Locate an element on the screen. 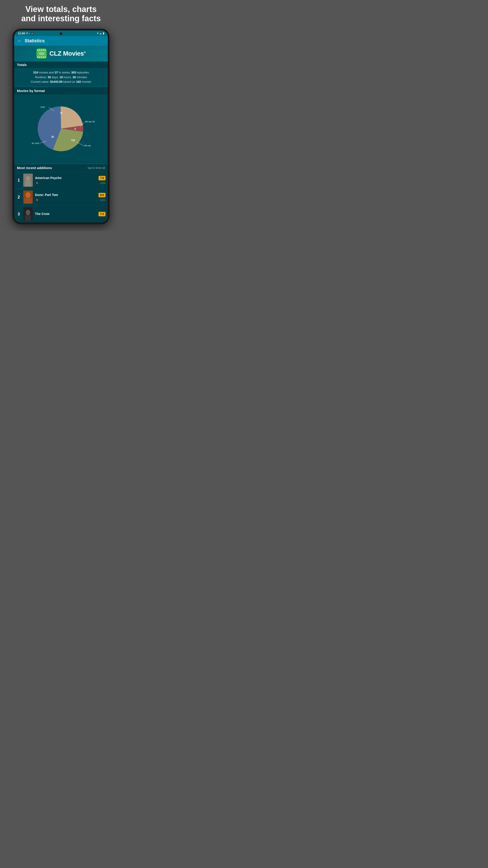 The image size is (488, 868). movie-rank-2: 2 is located at coordinates (19, 197).